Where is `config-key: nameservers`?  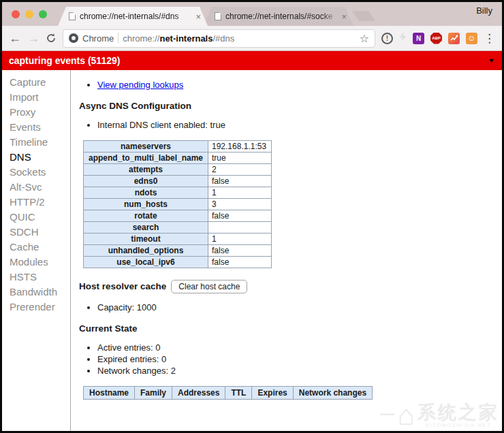 config-key: nameservers is located at coordinates (146, 147).